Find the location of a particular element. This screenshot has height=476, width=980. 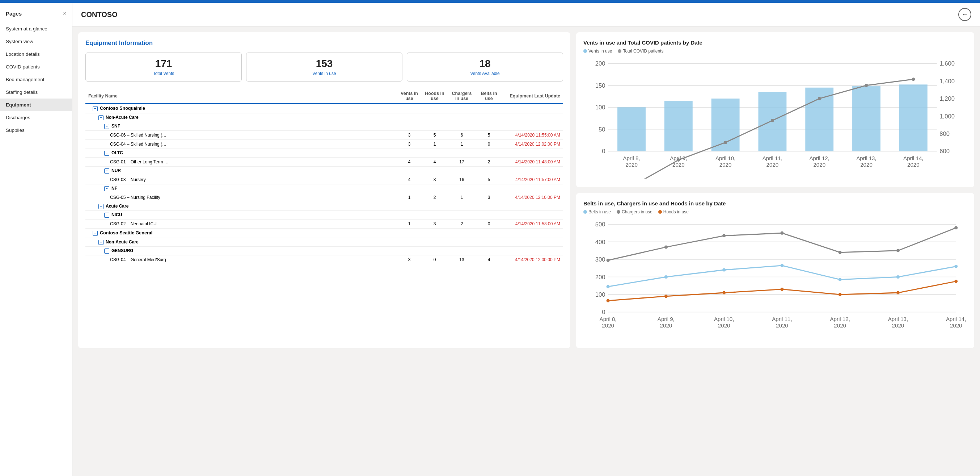

belts-value: 0 is located at coordinates (489, 224).